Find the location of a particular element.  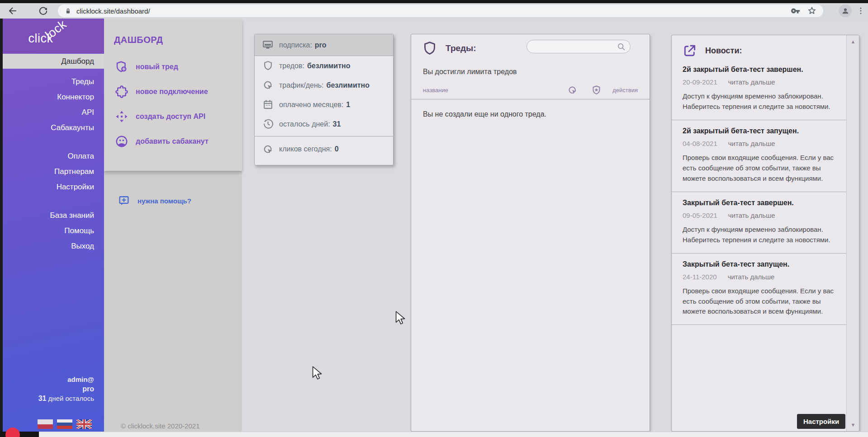

news-item-3: Закрытый бета-тест завершен. 09-05-2021 … is located at coordinates (759, 222).